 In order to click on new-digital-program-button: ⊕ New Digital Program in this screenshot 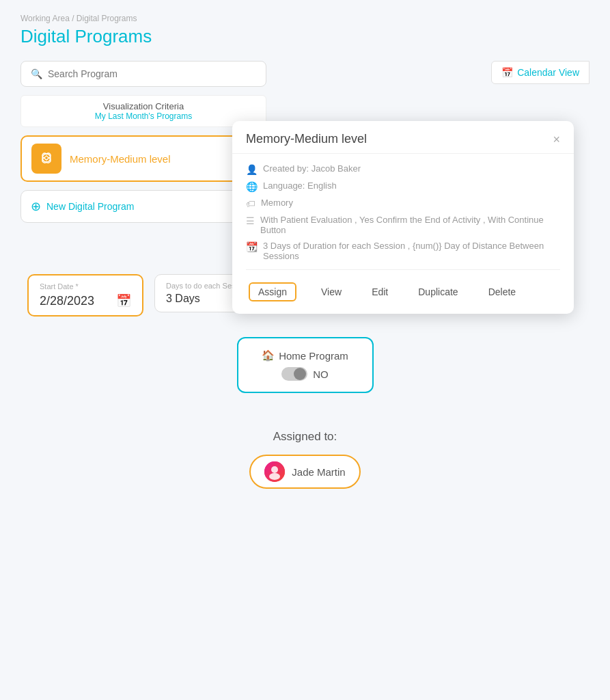, I will do `click(143, 206)`.